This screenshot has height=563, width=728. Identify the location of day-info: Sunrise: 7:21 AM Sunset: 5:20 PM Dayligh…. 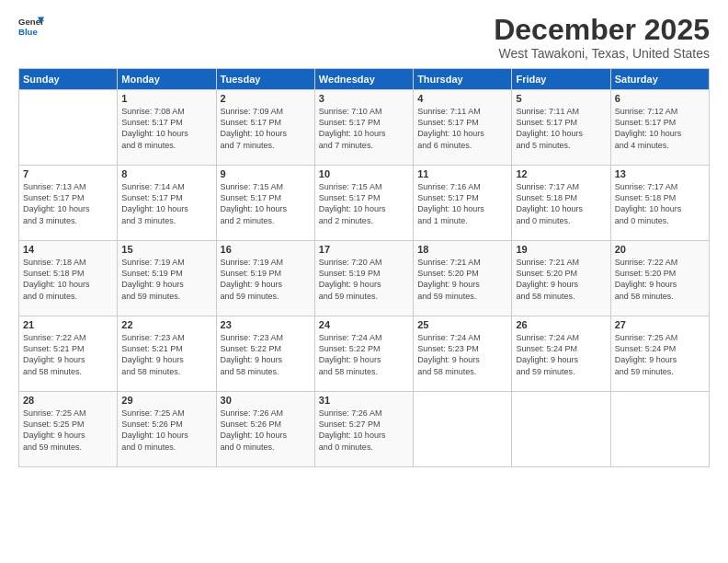
(462, 280).